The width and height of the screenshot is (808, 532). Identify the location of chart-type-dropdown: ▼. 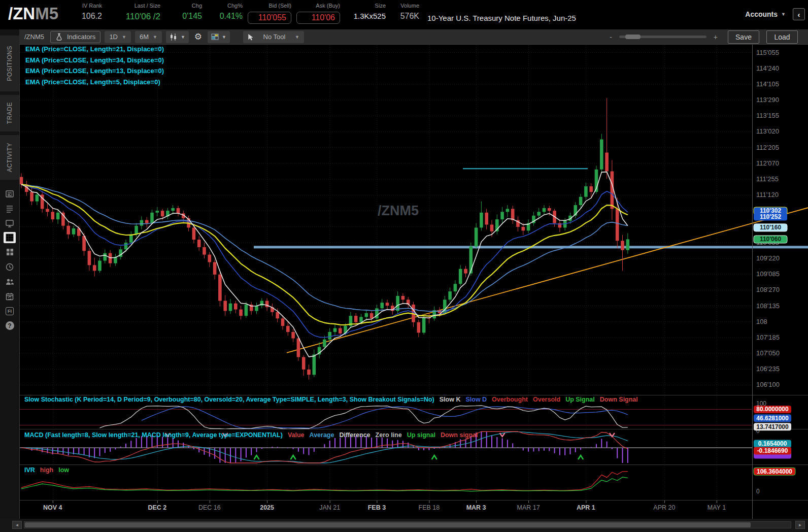
(178, 37).